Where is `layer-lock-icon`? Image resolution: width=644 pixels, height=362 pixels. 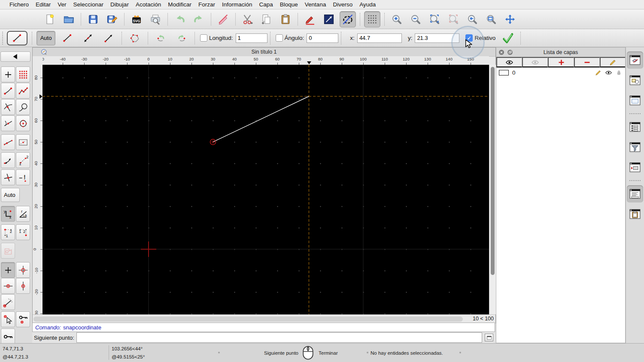 layer-lock-icon is located at coordinates (619, 73).